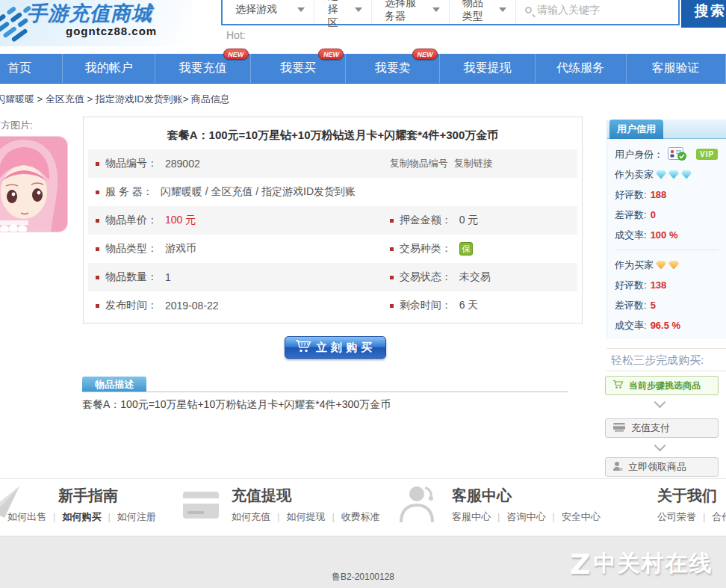 The image size is (726, 588). I want to click on product-row: 发布时间： 2019-08-22 剩余时间： 6 天, so click(333, 306).